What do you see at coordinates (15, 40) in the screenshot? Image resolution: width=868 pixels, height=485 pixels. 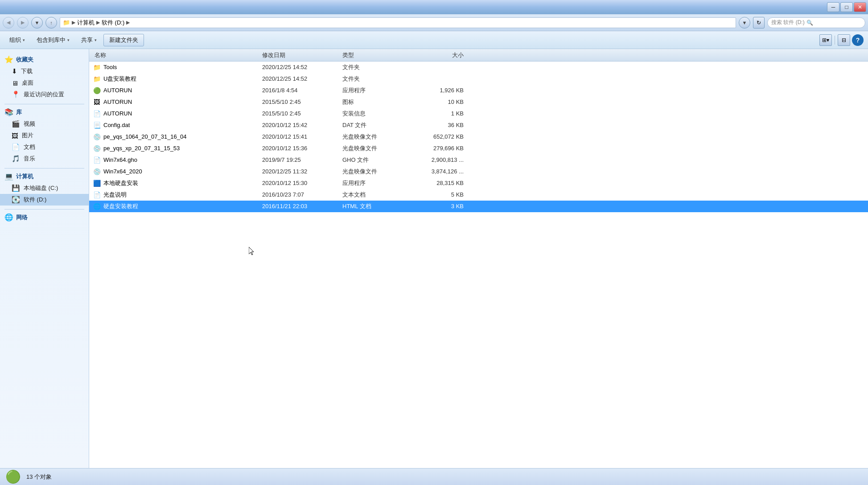 I see `organize-label: 组织` at bounding box center [15, 40].